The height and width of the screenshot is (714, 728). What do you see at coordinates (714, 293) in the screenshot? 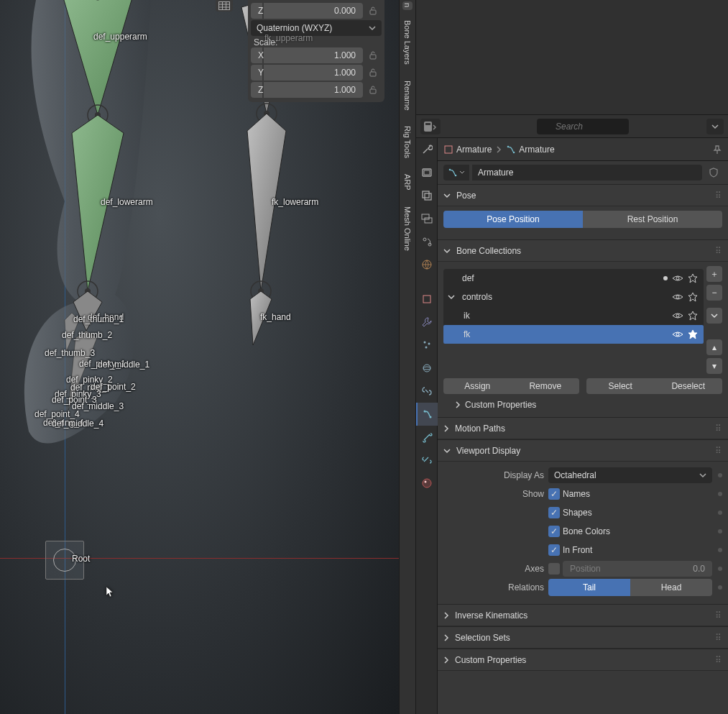
I see `remove-collection-button: −` at bounding box center [714, 293].